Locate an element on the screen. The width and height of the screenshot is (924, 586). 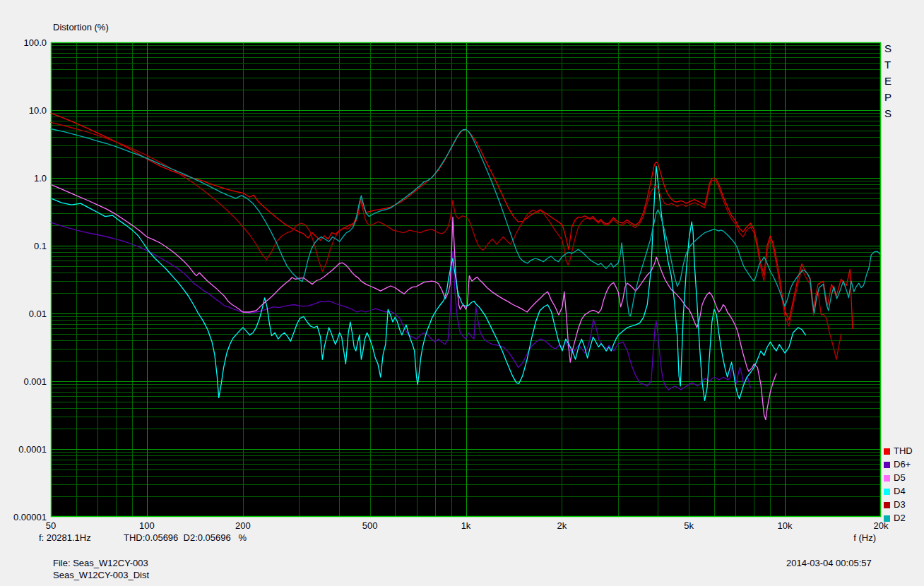
steps-watermark-letter: E is located at coordinates (888, 81).